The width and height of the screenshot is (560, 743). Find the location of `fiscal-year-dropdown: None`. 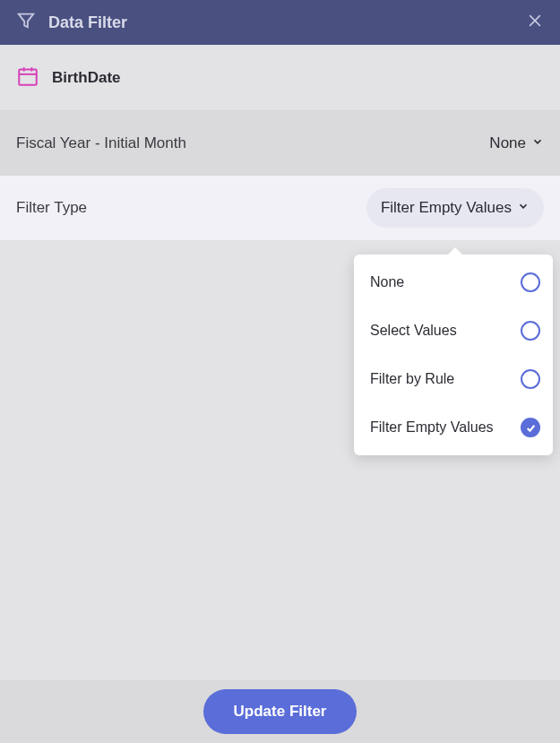

fiscal-year-dropdown: None is located at coordinates (516, 143).